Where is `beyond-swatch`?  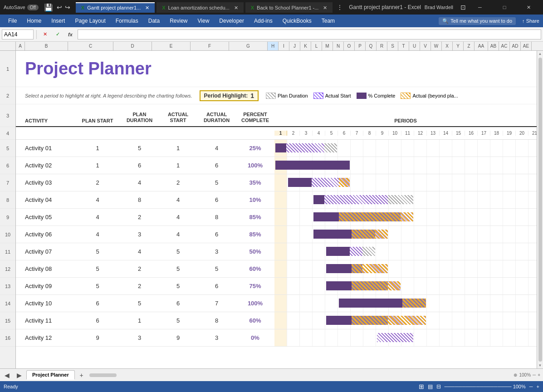
beyond-swatch is located at coordinates (406, 96).